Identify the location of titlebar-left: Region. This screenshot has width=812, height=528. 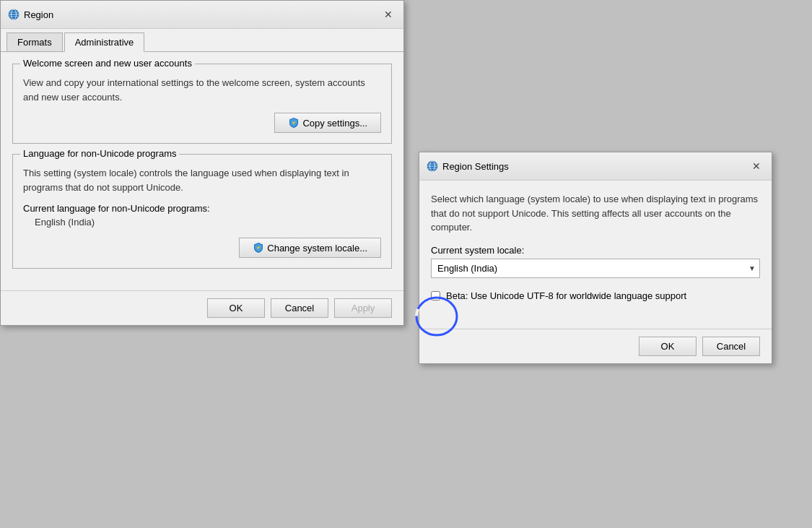
(30, 14).